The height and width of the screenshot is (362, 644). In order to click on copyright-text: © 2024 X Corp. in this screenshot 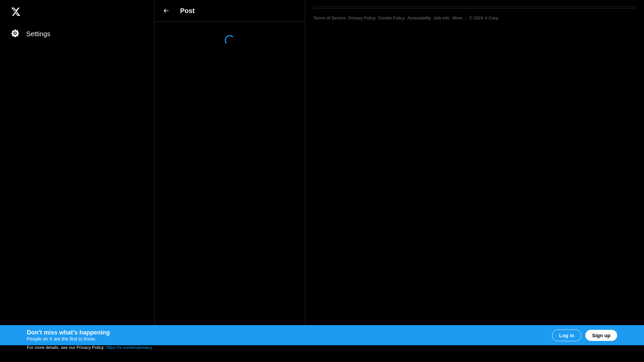, I will do `click(484, 18)`.